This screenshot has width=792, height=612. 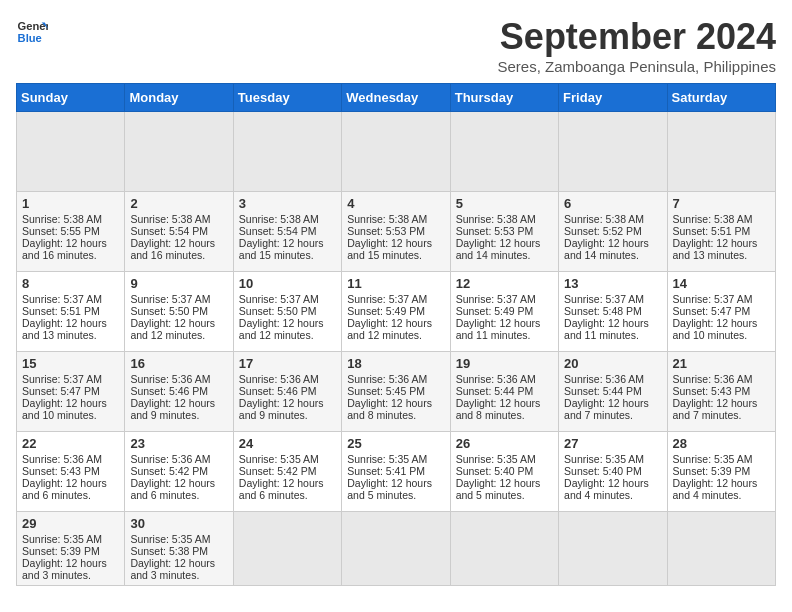 I want to click on col-header-saturday: Saturday, so click(x=721, y=98).